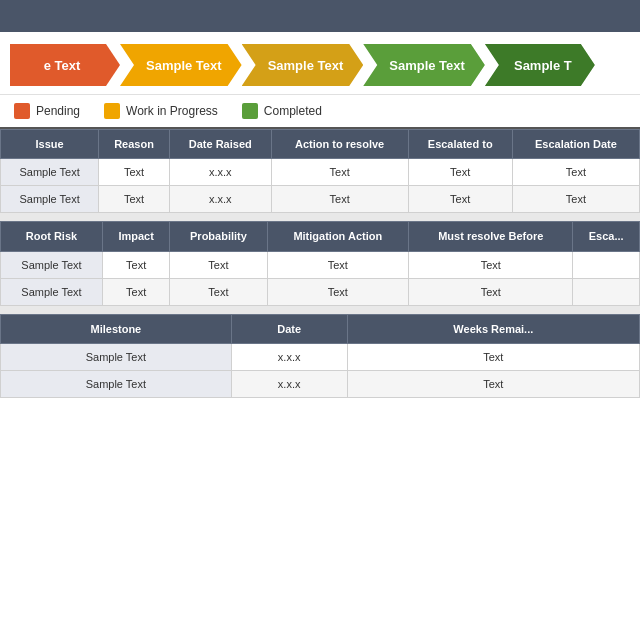  I want to click on pipeline-step-3: Sample Text, so click(424, 65).